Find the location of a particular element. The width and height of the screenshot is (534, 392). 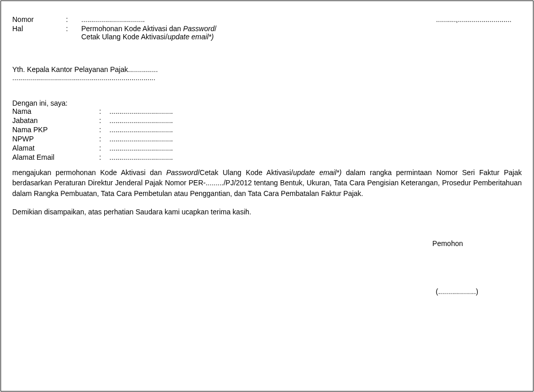

field-namapkp: Nama PKP : .............................… is located at coordinates (267, 130).